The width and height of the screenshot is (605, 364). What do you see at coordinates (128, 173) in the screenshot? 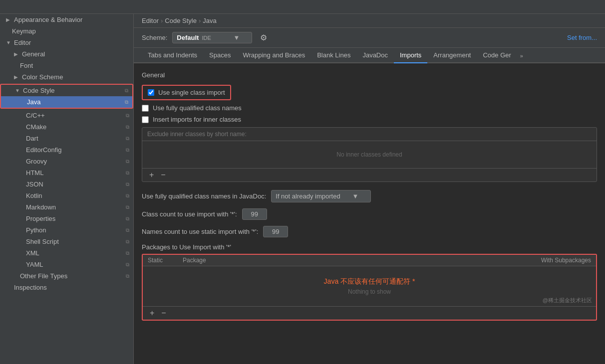
I see `copy-icon-html: ⧉` at bounding box center [128, 173].